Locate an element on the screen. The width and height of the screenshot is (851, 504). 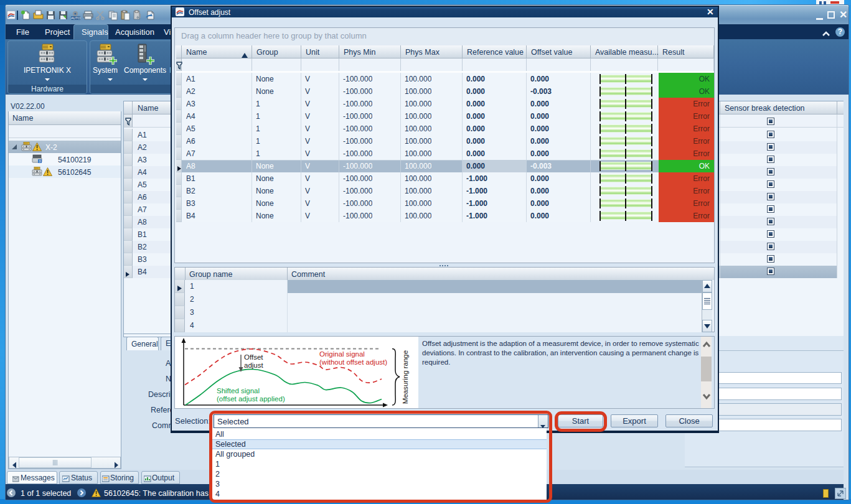
svg-text: Offset is located at coordinates (254, 357).